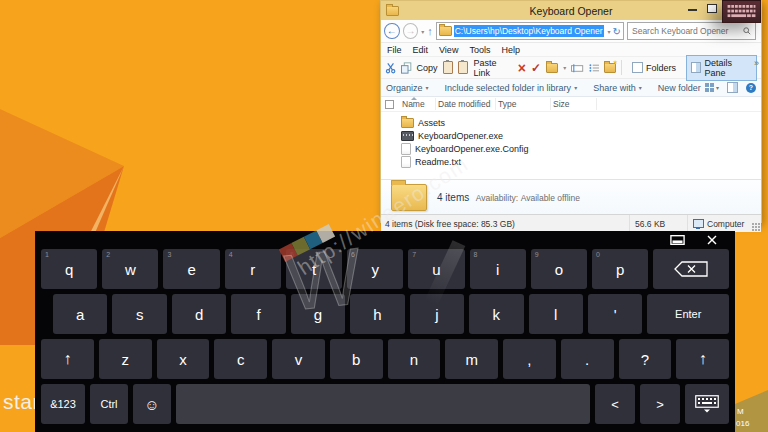 This screenshot has width=768, height=432. Describe the element at coordinates (152, 404) in the screenshot. I see `emoji-key: ☺` at that location.